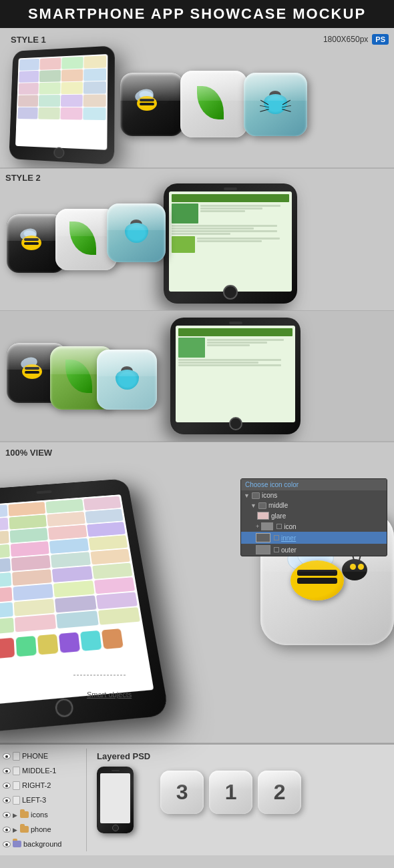 The width and height of the screenshot is (394, 868). I want to click on file-icon-left3, so click(16, 801).